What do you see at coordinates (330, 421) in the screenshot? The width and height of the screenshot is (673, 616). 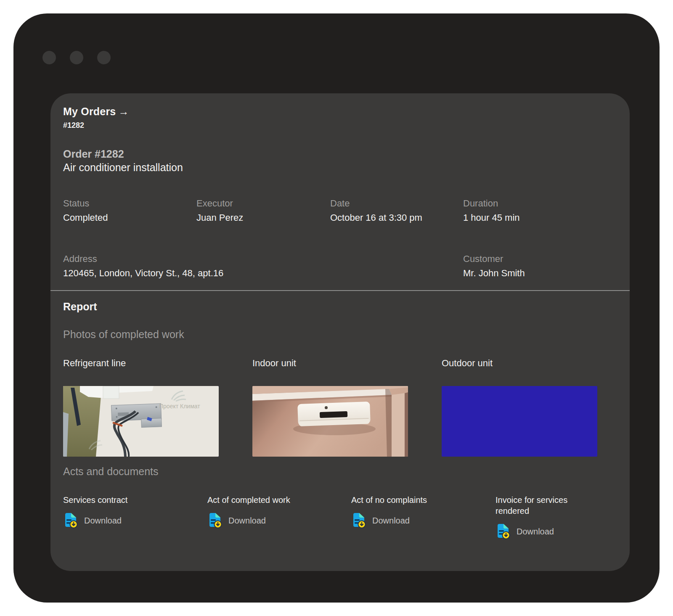 I see `indoor-unit-photo-graphic` at bounding box center [330, 421].